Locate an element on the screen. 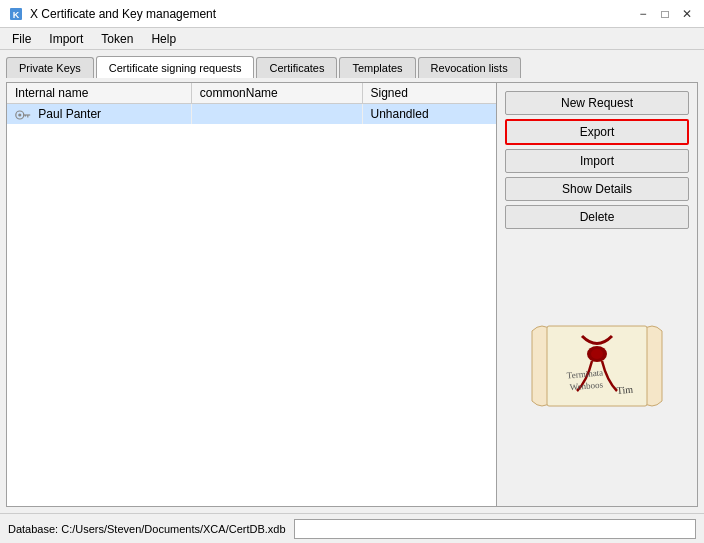 The width and height of the screenshot is (704, 543). tab-bar: Private Keys Certificate signing request… is located at coordinates (352, 67).